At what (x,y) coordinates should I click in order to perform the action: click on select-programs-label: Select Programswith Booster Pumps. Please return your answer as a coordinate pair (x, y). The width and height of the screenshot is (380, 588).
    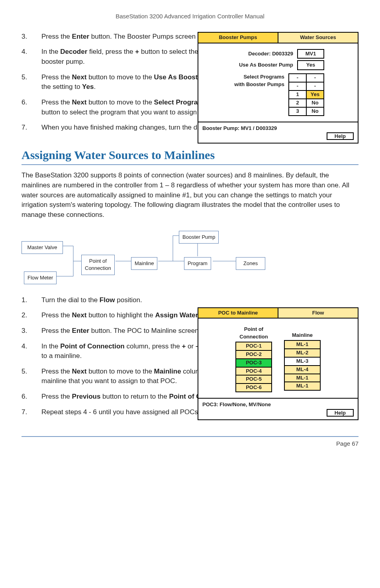
    Looking at the image, I should click on (246, 81).